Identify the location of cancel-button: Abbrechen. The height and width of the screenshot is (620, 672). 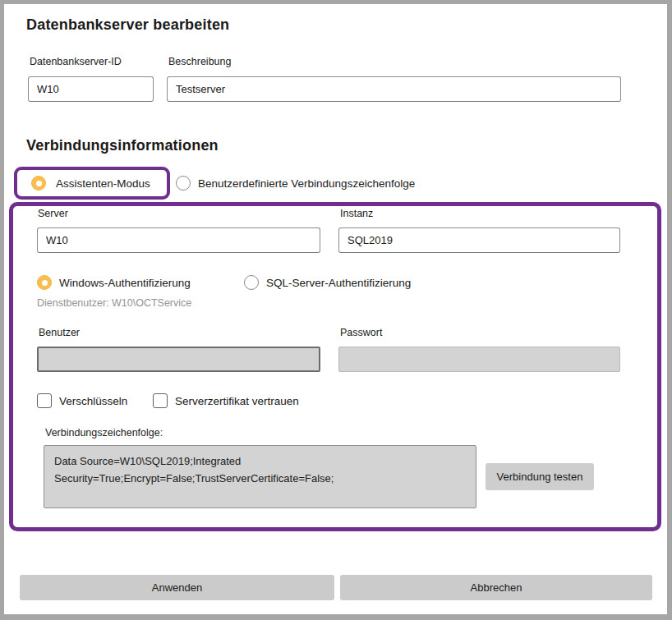
(496, 588).